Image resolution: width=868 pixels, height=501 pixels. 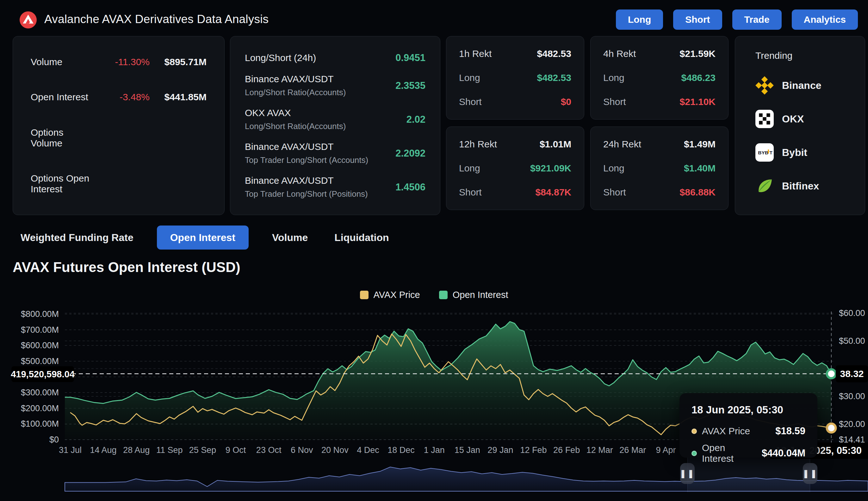 I want to click on right-axis-tick: $50.00, so click(x=852, y=341).